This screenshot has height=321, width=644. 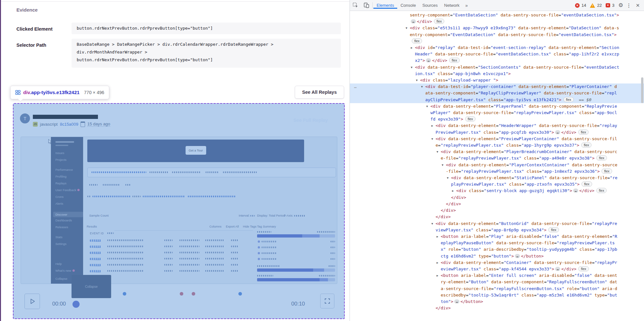 I want to click on redacted-replay-title, so click(x=65, y=117).